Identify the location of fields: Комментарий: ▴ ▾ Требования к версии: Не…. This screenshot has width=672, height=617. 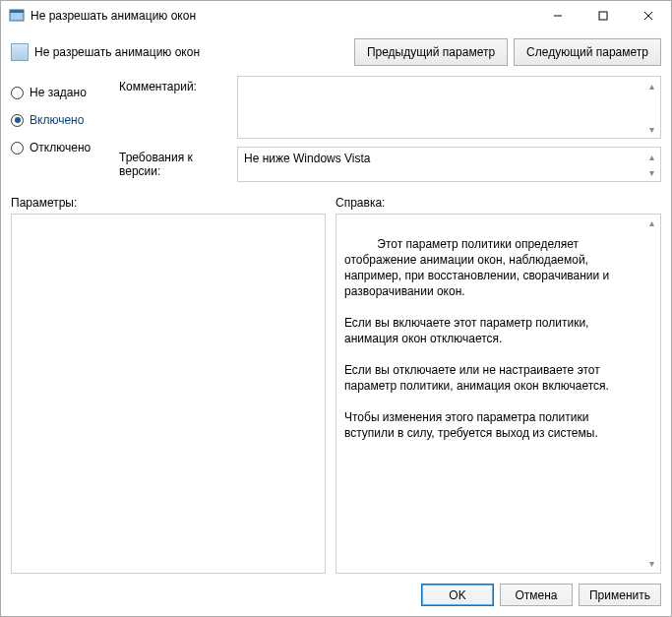
(390, 133).